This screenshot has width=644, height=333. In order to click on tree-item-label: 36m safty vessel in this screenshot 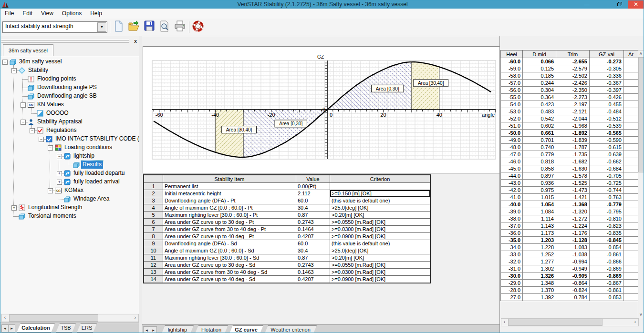, I will do `click(40, 62)`.